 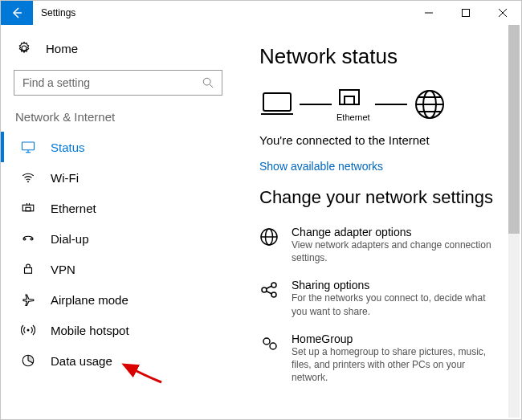 What do you see at coordinates (90, 300) in the screenshot?
I see `nav-label: Airplane mode` at bounding box center [90, 300].